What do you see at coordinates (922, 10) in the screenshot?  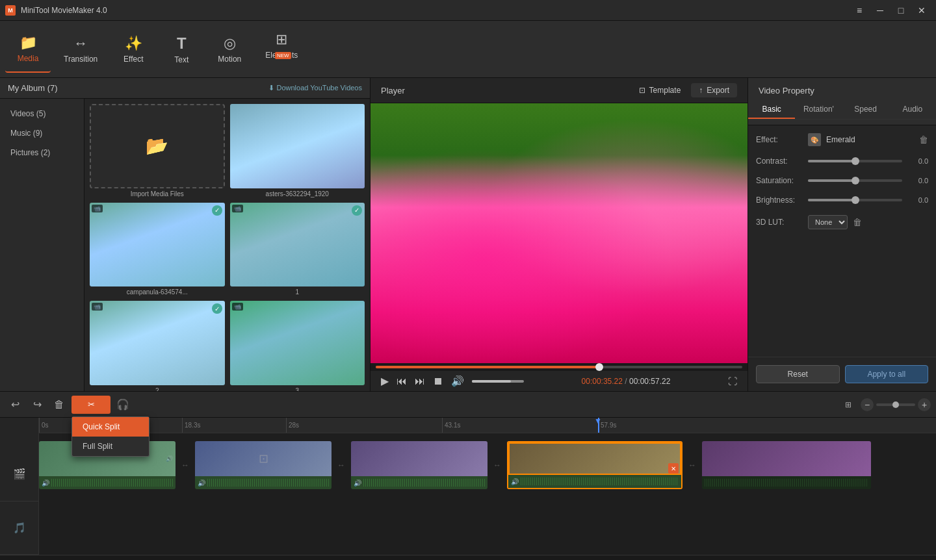 I see `close-button: ✕` at bounding box center [922, 10].